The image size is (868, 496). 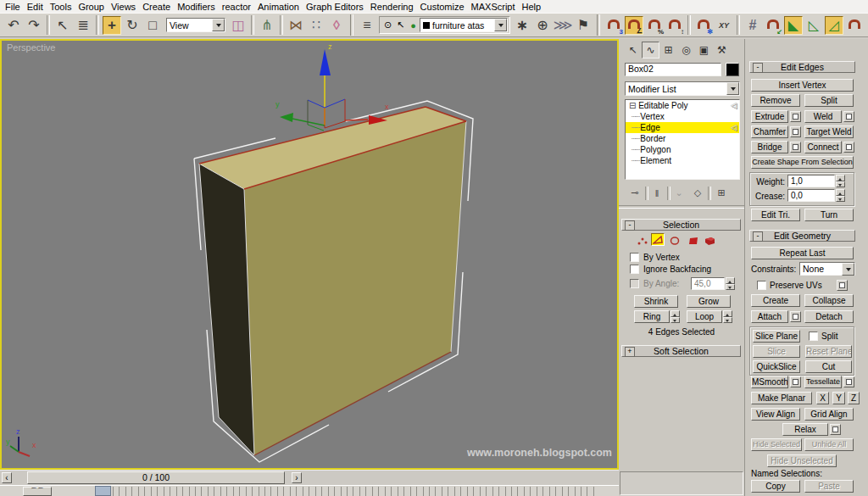 I want to click on by-angle-checkbox, so click(x=634, y=283).